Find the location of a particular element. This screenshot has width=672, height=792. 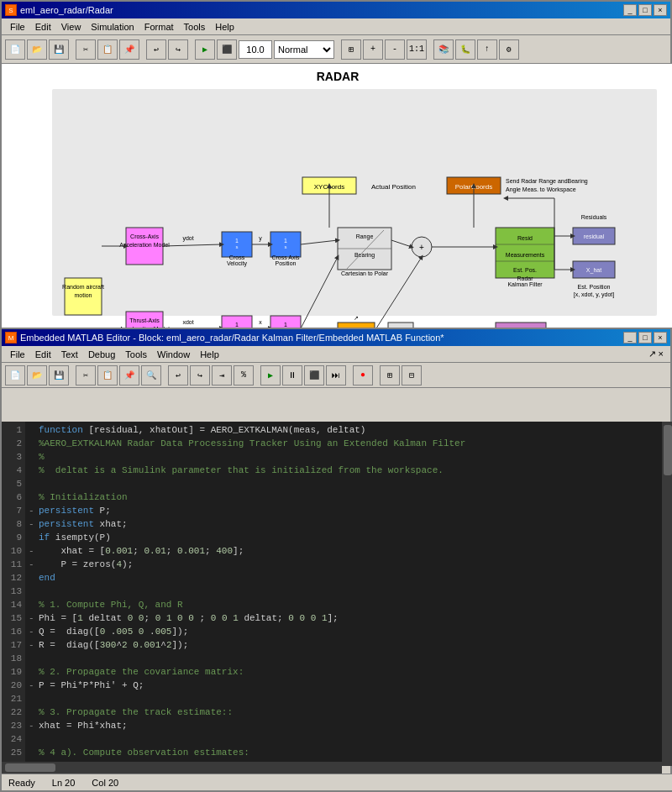

ed-redo: ↪ is located at coordinates (200, 375).